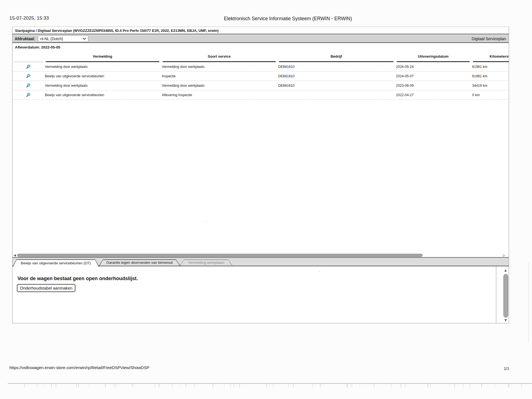 The width and height of the screenshot is (532, 399). What do you see at coordinates (260, 30) in the screenshot?
I see `breadcrumb: Startpagina / Digitaal Serviceplan (WVGZ…` at bounding box center [260, 30].